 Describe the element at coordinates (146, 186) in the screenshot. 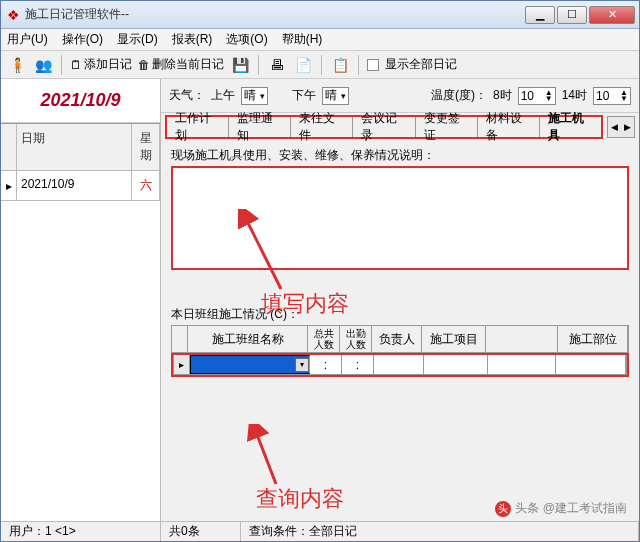

I see `row-day: 六` at that location.